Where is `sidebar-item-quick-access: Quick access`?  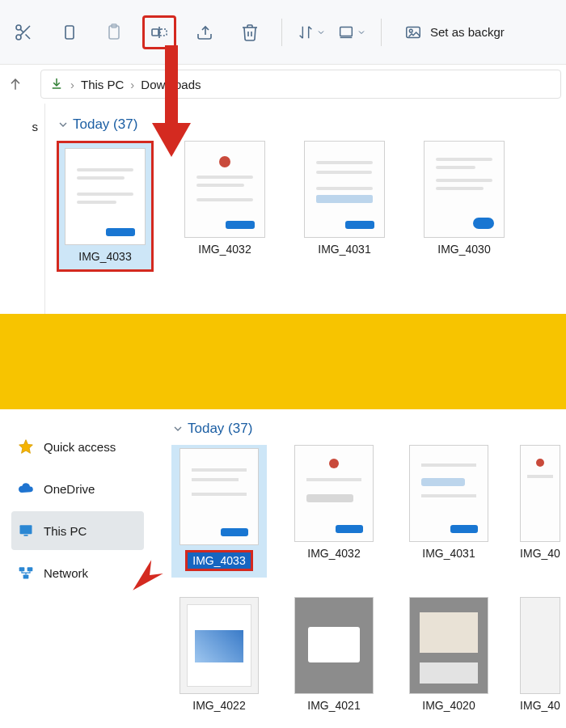
sidebar-item-quick-access: Quick access is located at coordinates (78, 447).